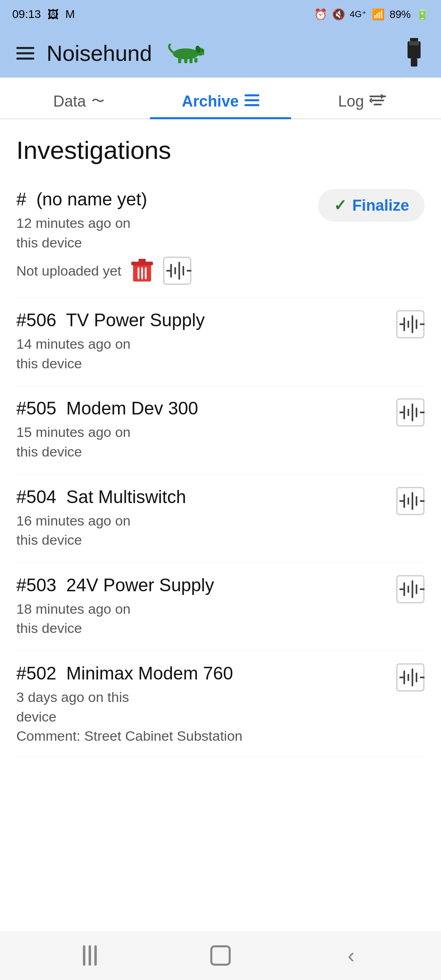  Describe the element at coordinates (25, 53) in the screenshot. I see `menu-button` at that location.